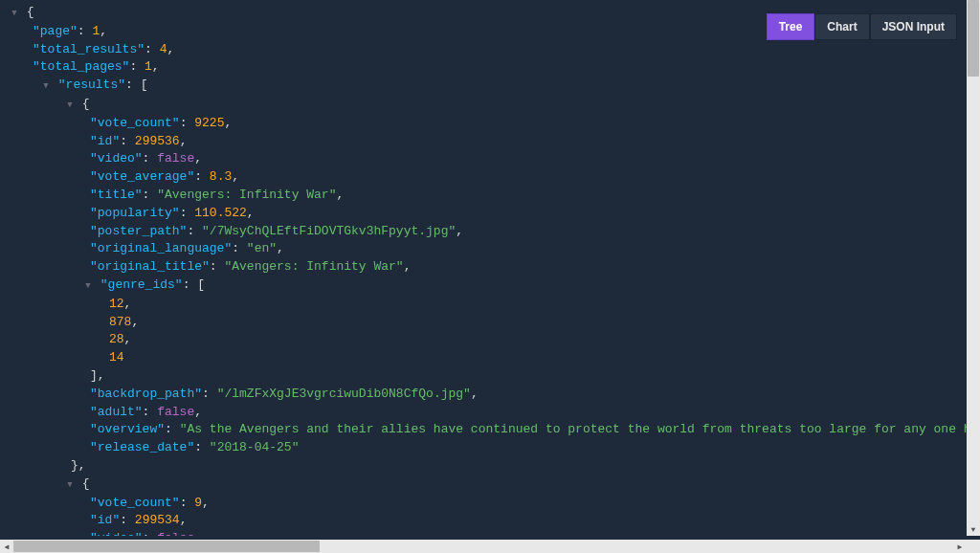 This screenshot has height=553, width=980. Describe the element at coordinates (176, 411) in the screenshot. I see `val-adult: false` at that location.